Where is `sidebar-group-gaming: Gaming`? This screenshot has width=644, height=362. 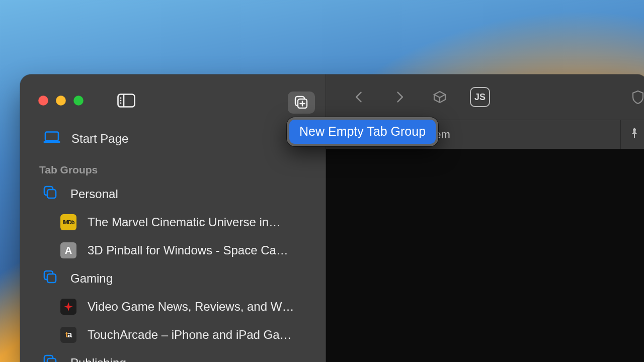 sidebar-group-gaming: Gaming is located at coordinates (173, 279).